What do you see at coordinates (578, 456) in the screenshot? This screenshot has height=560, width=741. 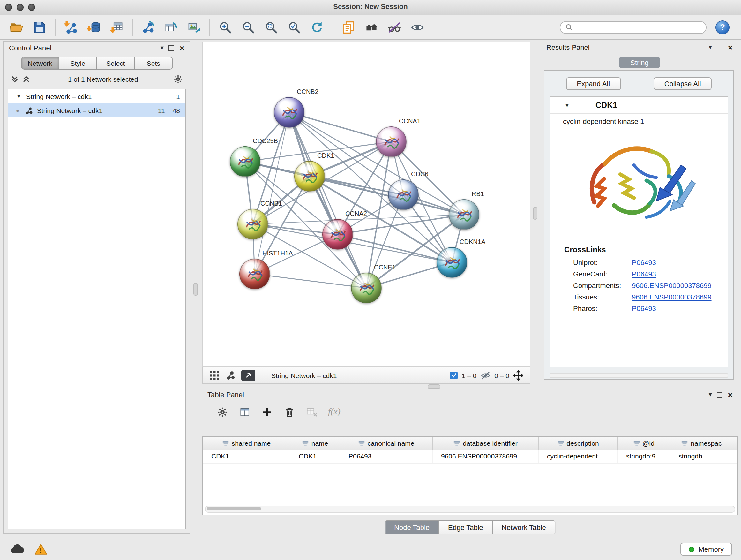 I see `table-cell: cyclin-dependent ...` at bounding box center [578, 456].